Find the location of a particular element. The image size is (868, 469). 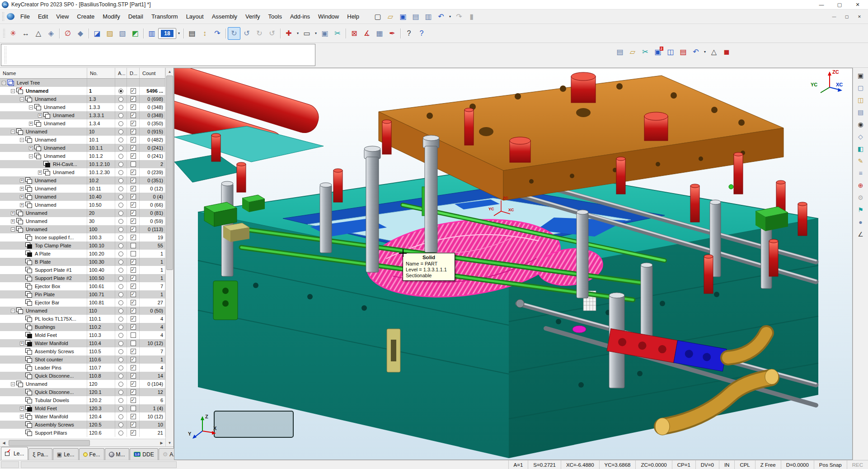

toolbar-button: ⊕ is located at coordinates (861, 185).